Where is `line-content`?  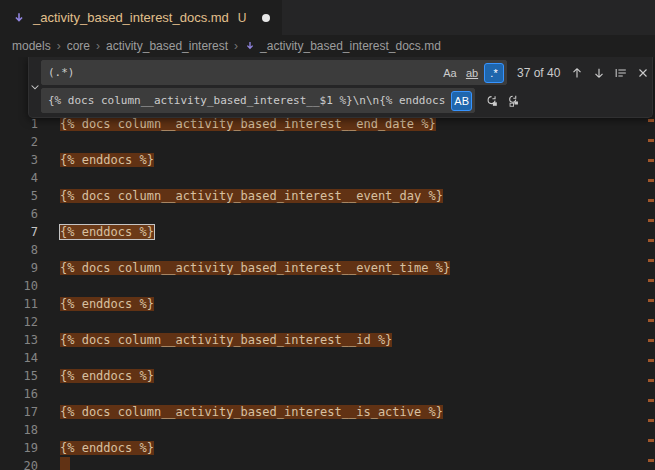 line-content is located at coordinates (65, 464).